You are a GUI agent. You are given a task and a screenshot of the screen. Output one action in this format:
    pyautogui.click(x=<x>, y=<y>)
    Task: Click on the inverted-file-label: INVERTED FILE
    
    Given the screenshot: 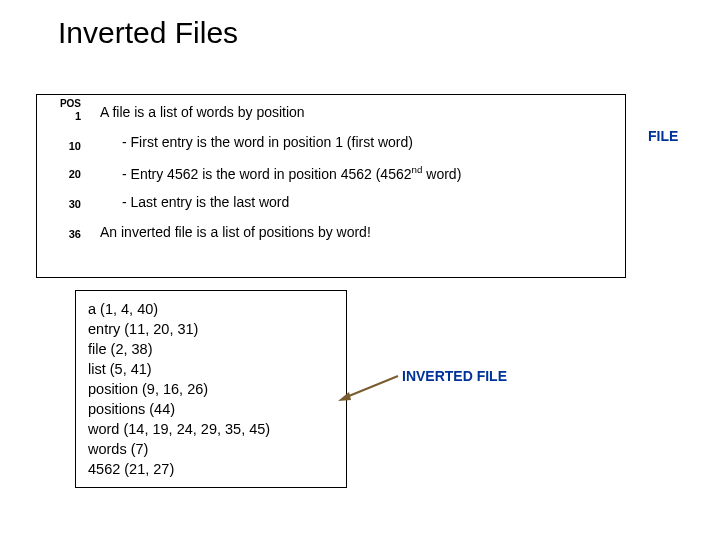 What is the action you would take?
    pyautogui.click(x=454, y=376)
    